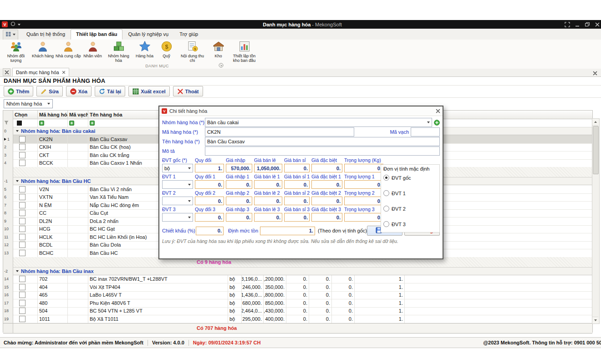  Describe the element at coordinates (322, 142) in the screenshot. I see `name-input: Bàn Cầu Caxsav` at that location.